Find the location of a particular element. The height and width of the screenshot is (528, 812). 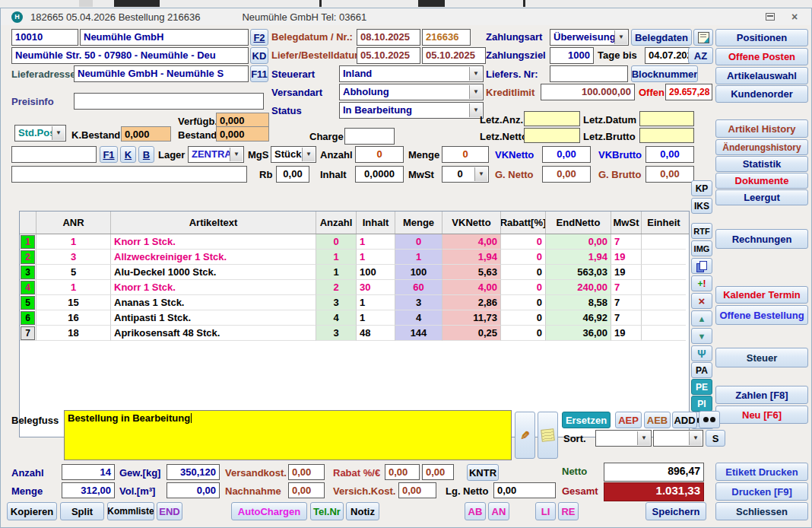

artikel-history-button: Artikel History is located at coordinates (762, 129).